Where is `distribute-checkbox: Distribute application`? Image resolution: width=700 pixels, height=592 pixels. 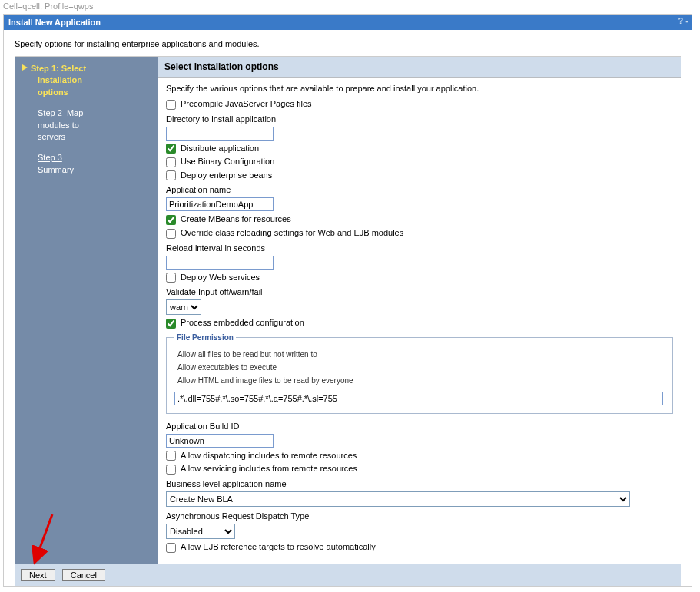 distribute-checkbox: Distribute application is located at coordinates (212, 148).